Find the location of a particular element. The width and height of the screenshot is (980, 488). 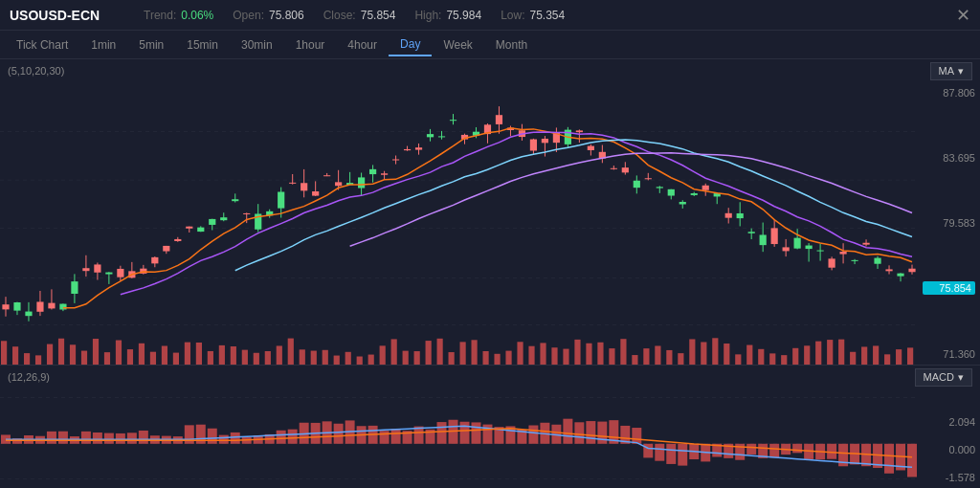

trend-value: 0.06% is located at coordinates (197, 15).